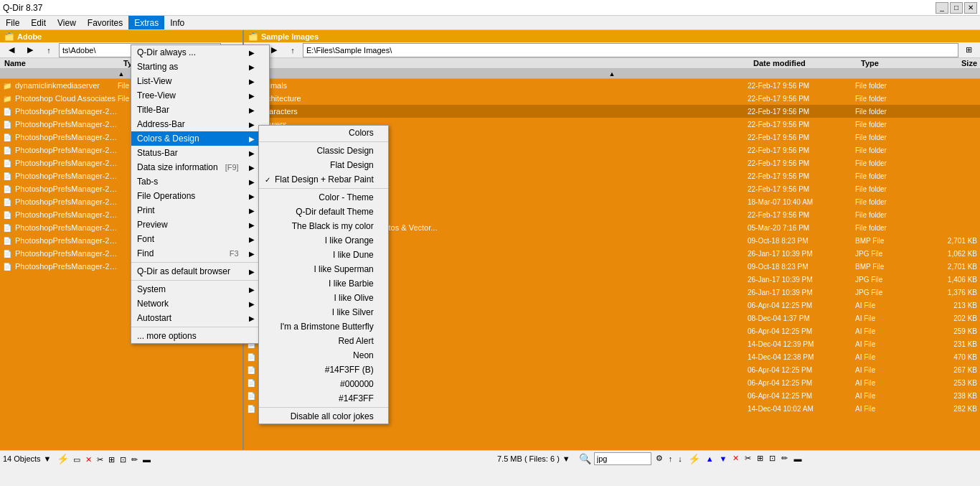  What do you see at coordinates (612, 189) in the screenshot?
I see `right-list-item: 📁 Scenes 22-Feb-17 9:56 PM File folder` at bounding box center [612, 189].